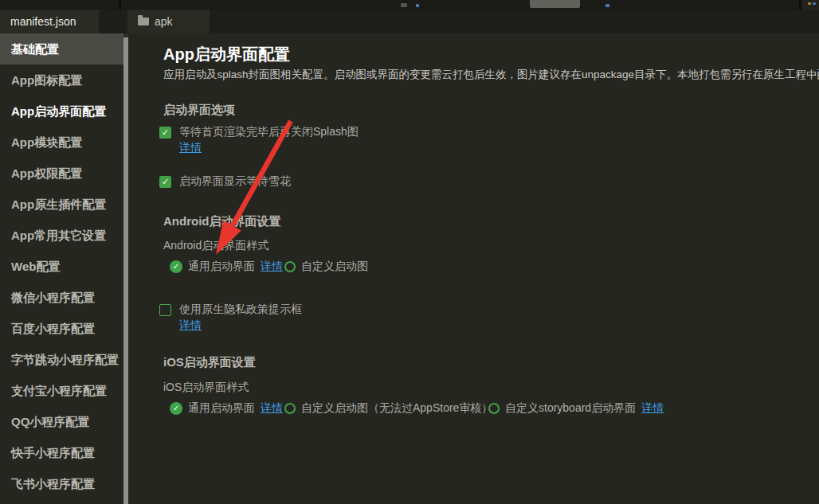  I want to click on ios-style-label: iOS启动界面样式, so click(206, 388).